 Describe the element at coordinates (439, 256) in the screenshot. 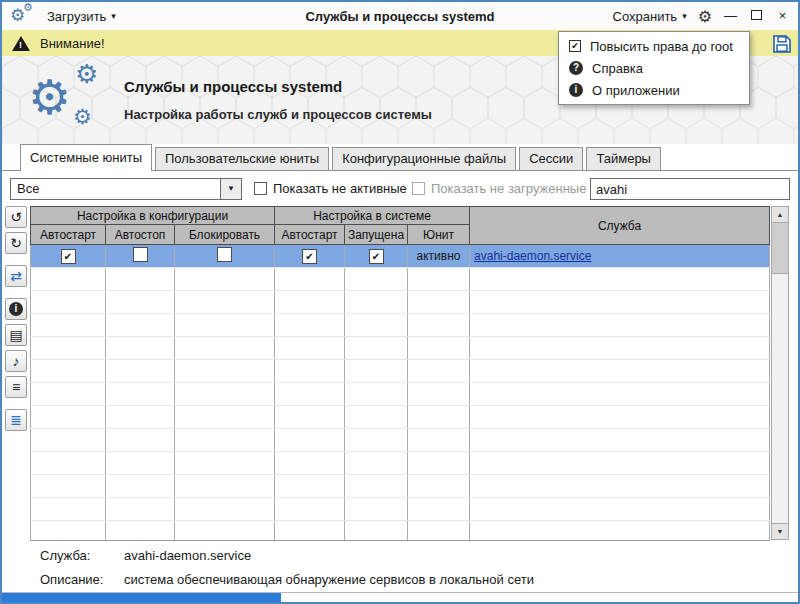

I see `unit-state-cell: активно` at that location.